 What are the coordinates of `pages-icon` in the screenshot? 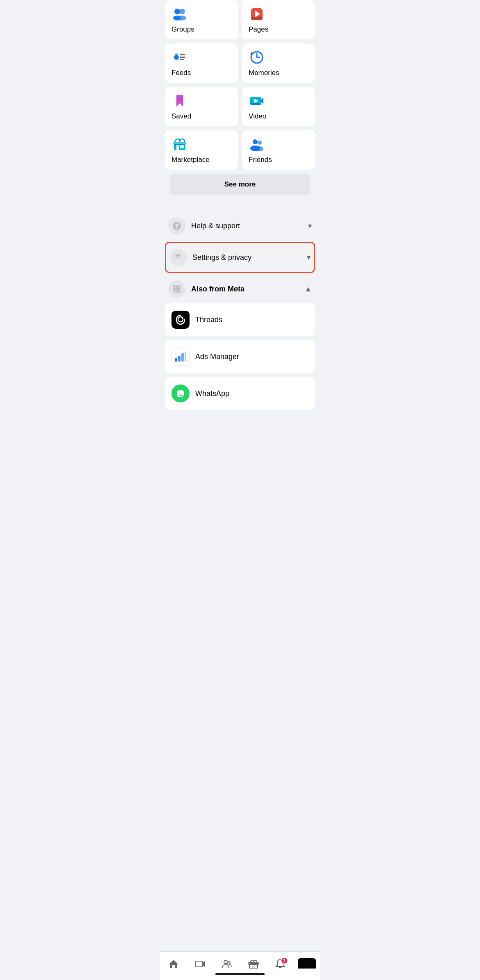 It's located at (257, 14).